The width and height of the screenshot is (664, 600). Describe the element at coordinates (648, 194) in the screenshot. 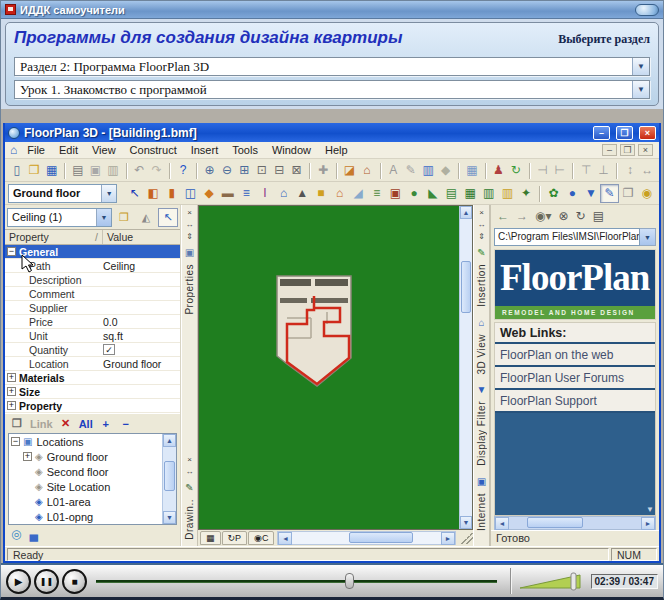

I see `snapshot-tool: ◉` at that location.